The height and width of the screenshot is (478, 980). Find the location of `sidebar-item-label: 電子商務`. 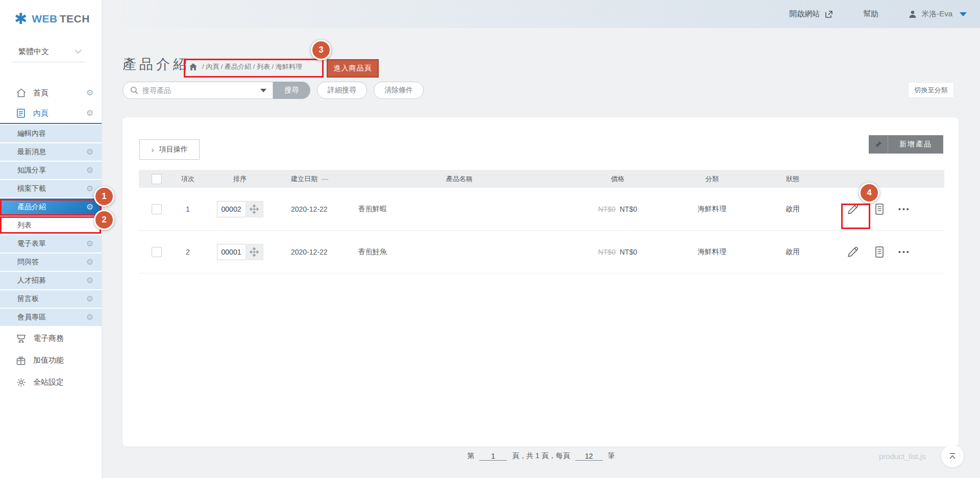

sidebar-item-label: 電子商務 is located at coordinates (48, 339).